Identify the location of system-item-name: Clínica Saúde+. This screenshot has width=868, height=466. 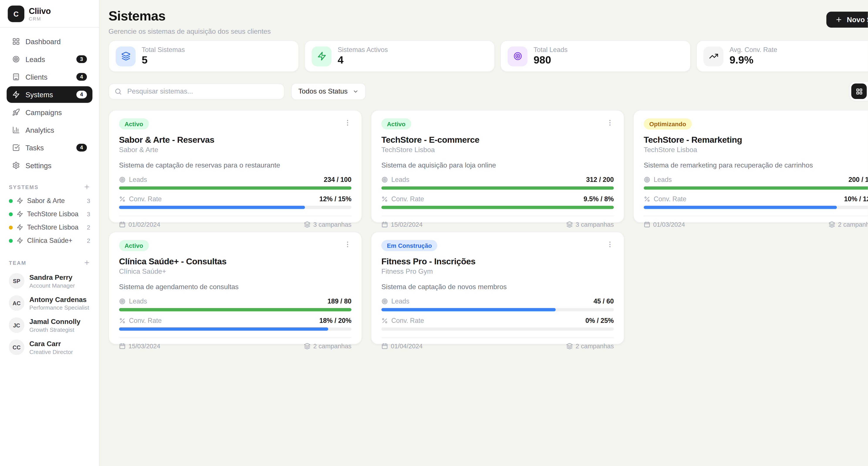
(50, 240).